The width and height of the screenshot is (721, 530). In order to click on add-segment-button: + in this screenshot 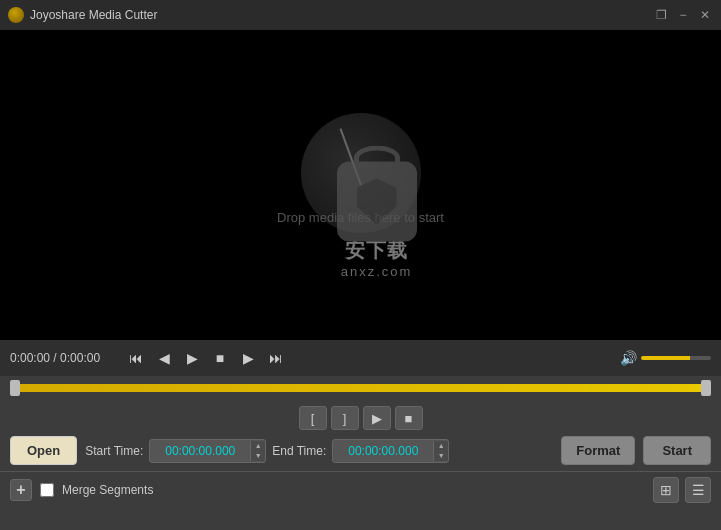, I will do `click(21, 490)`.